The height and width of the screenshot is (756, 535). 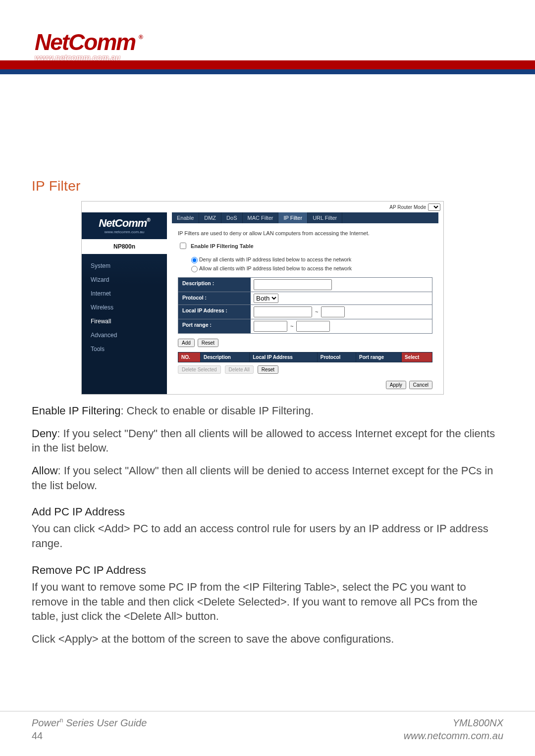 I want to click on local-ip-range-sep: ~, so click(x=317, y=312).